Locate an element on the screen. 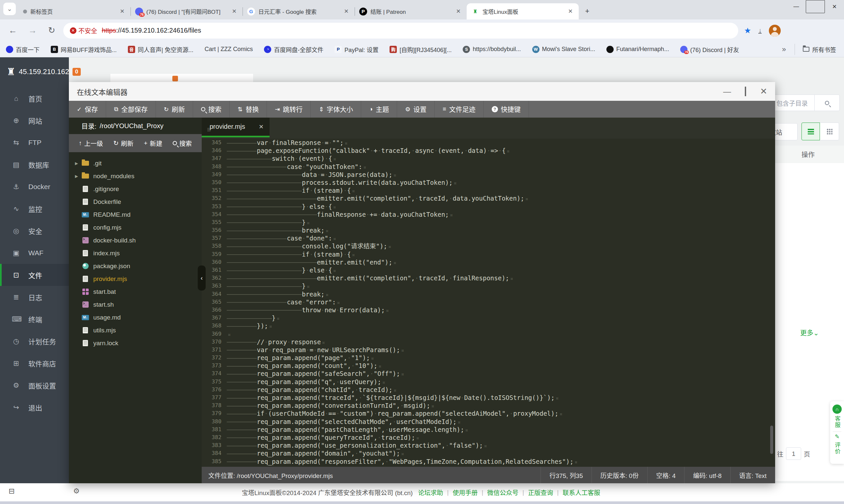 Image resolution: width=844 pixels, height=504 pixels. browser-tab-5: ♜宝塔Linux面板✕ is located at coordinates (523, 12).